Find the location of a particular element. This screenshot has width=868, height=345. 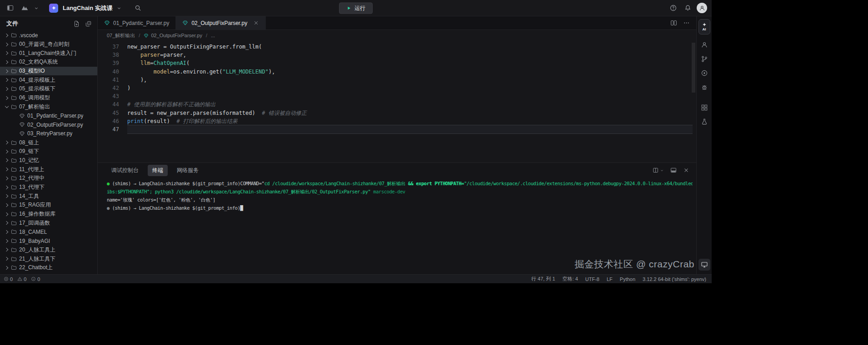

panel-tab: 网络服务 is located at coordinates (188, 171).